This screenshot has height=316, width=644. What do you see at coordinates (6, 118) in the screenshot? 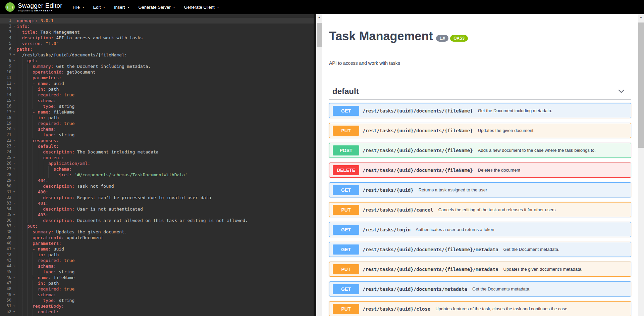
I see `line-number: 18` at bounding box center [6, 118].